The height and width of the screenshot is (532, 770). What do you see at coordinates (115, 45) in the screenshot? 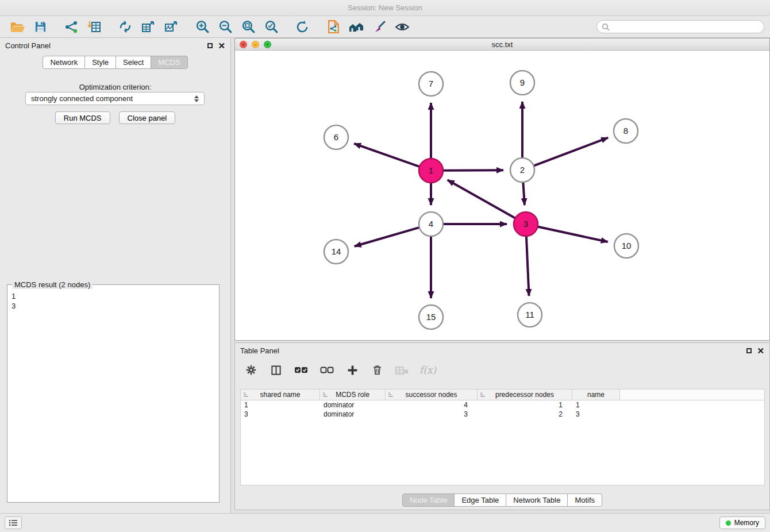
I see `control-panel-header: Control Panel ✕` at bounding box center [115, 45].